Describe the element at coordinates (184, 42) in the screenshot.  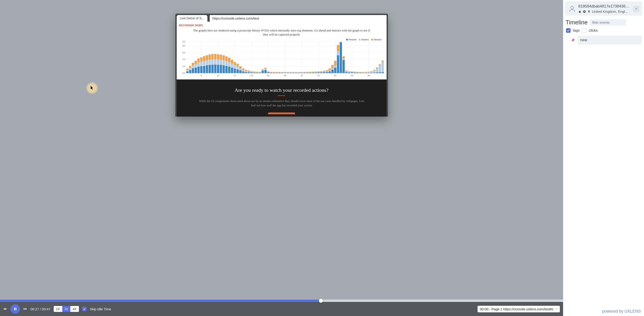
I see `svg-text: 9.2` at that location.